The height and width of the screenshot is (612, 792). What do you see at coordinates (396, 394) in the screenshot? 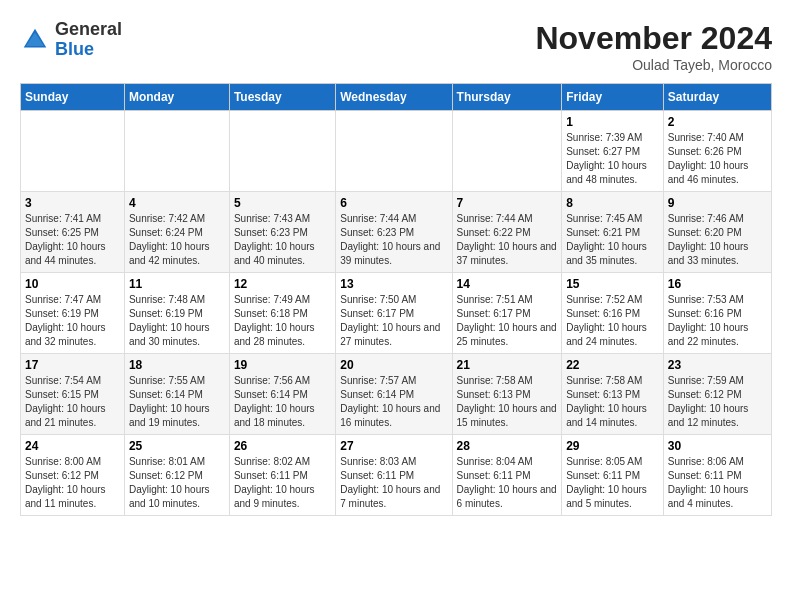
I see `calendar-week-4: 17Sunrise: 7:54 AM Sunset: 6:15 PM Dayli…` at bounding box center [396, 394].